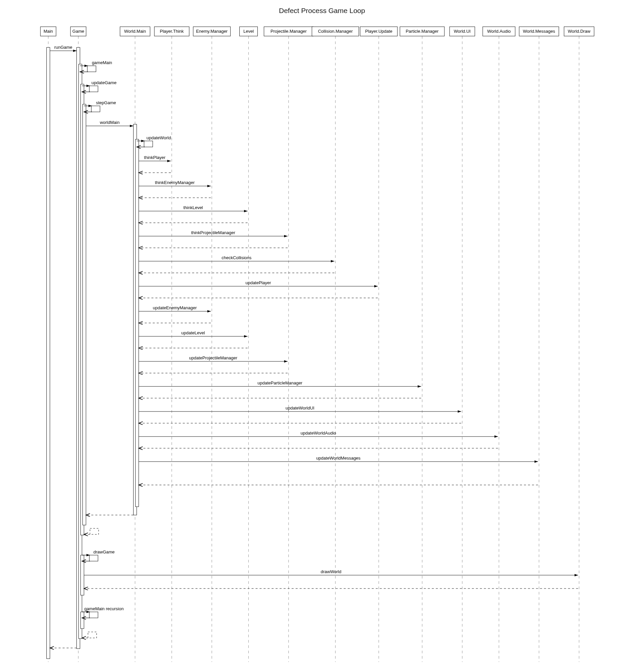 The width and height of the screenshot is (644, 666). I want to click on participant-label-ParticleManager: Particle.Manager, so click(422, 31).